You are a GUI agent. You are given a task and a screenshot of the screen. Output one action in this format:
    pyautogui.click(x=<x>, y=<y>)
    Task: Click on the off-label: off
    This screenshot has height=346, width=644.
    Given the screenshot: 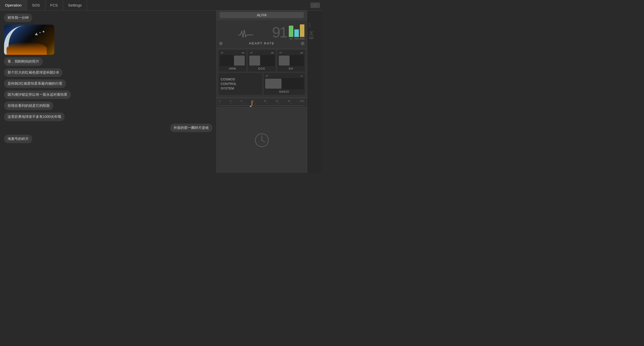 What is the action you would take?
    pyautogui.click(x=314, y=25)
    